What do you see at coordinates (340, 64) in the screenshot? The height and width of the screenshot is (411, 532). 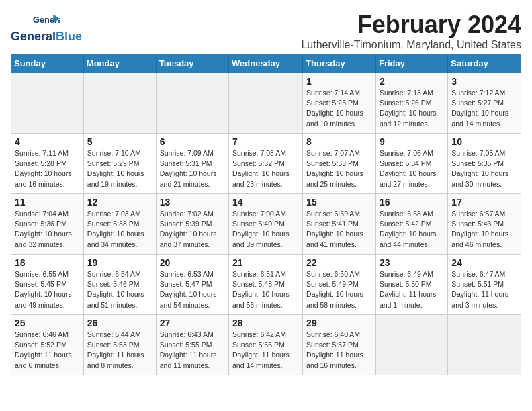 I see `weekday-header-thursday: Thursday` at bounding box center [340, 64].